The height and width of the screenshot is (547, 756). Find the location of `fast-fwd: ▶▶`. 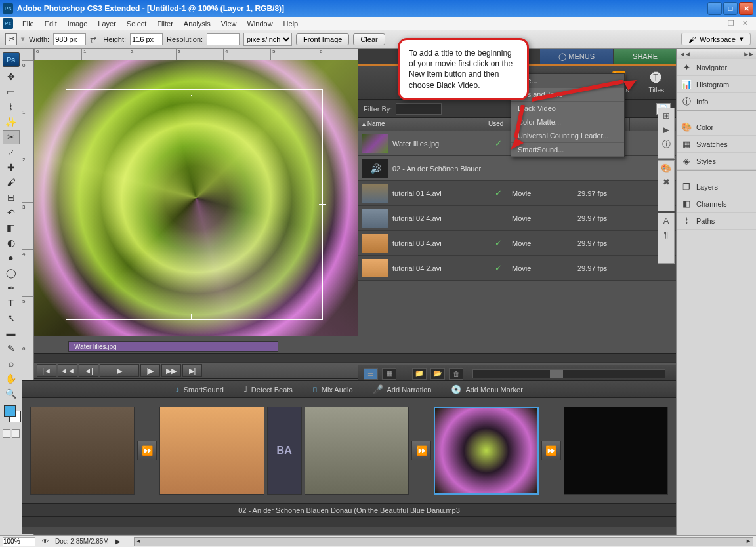

fast-fwd: ▶▶ is located at coordinates (171, 371).